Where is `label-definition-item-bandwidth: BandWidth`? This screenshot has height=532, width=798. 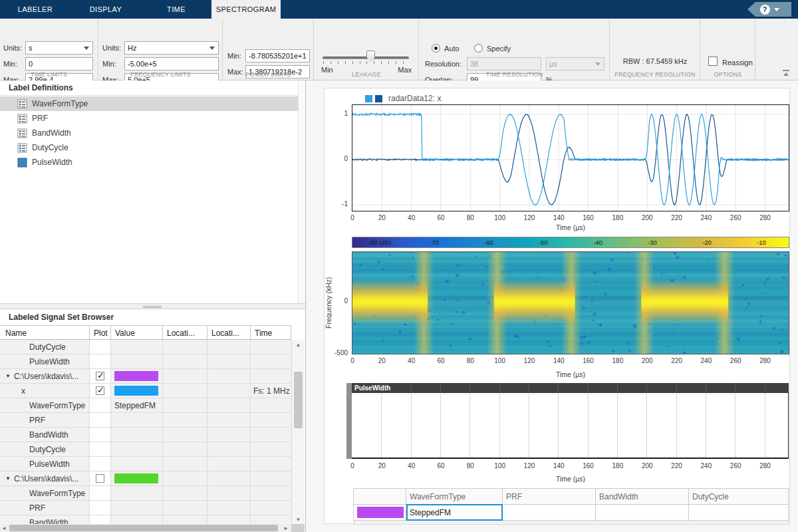
label-definition-item-bandwidth: BandWidth is located at coordinates (149, 133).